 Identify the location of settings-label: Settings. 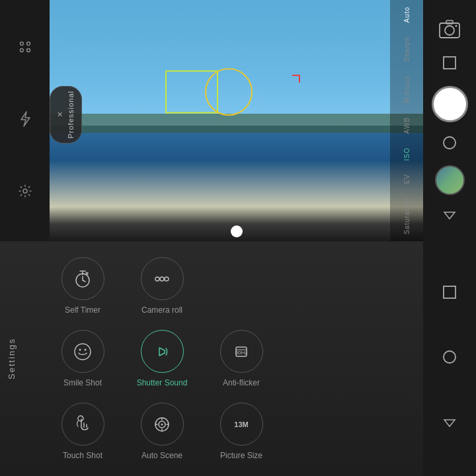
(15, 358).